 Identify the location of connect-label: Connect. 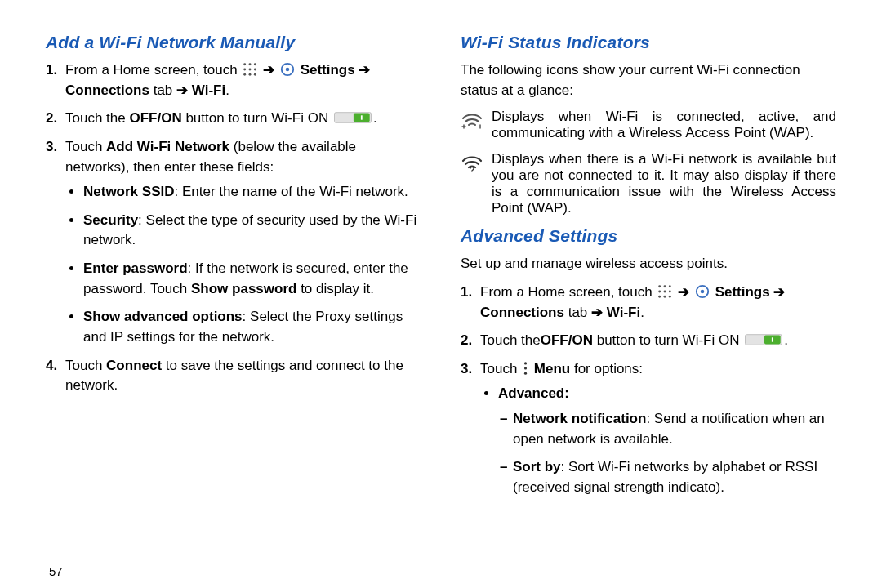
(134, 366).